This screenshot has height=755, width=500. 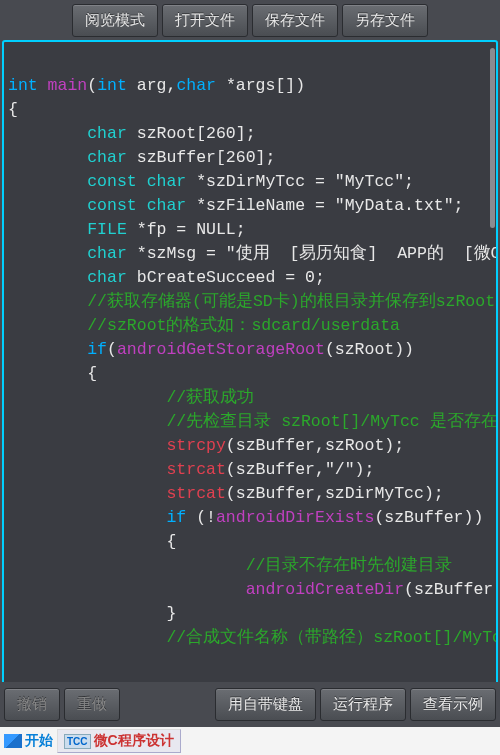 I want to click on open-file-button: 打开文件, so click(x=205, y=20).